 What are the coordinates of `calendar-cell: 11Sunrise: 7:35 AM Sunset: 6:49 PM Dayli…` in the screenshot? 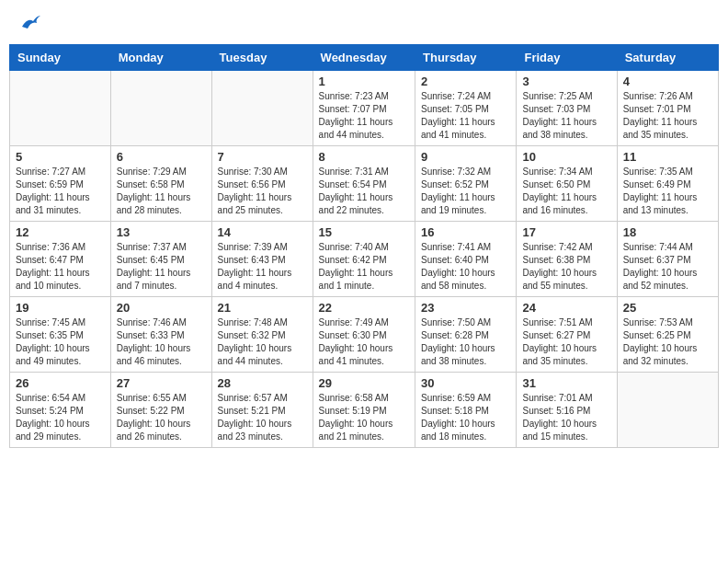 It's located at (667, 184).